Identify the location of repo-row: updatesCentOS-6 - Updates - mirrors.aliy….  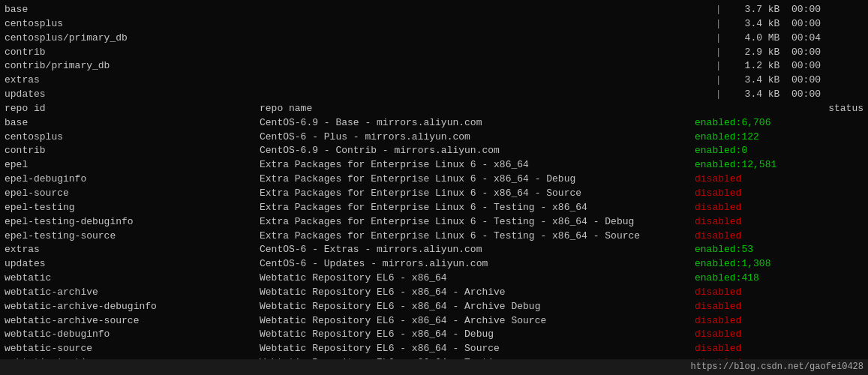
(434, 264).